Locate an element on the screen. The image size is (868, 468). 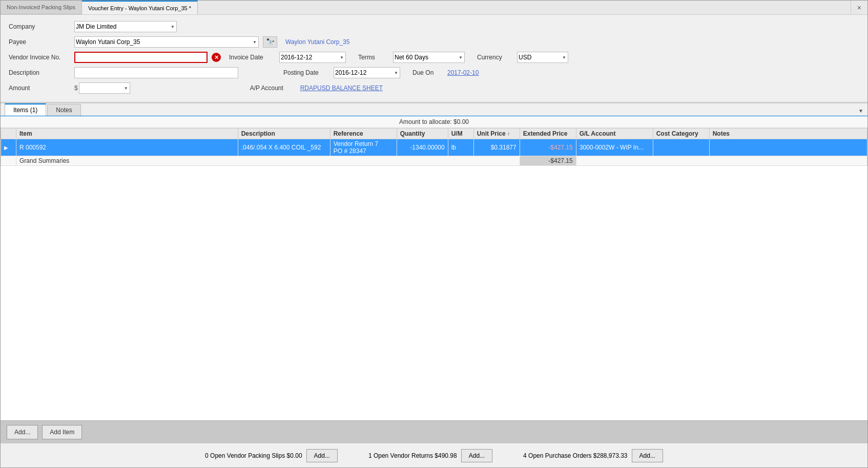
posting-date-label: Posting Date is located at coordinates (306, 73).